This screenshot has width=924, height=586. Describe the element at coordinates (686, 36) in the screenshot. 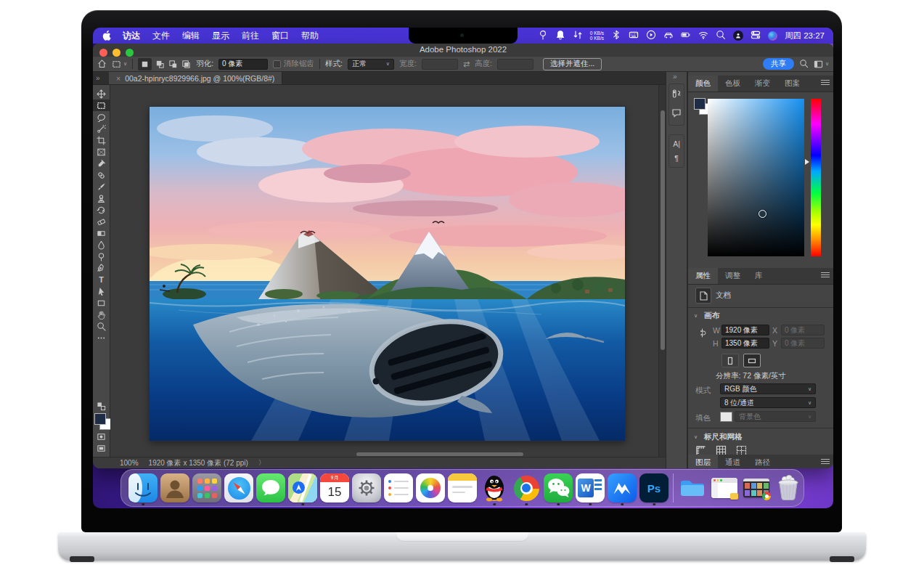

I see `battery-icon` at that location.